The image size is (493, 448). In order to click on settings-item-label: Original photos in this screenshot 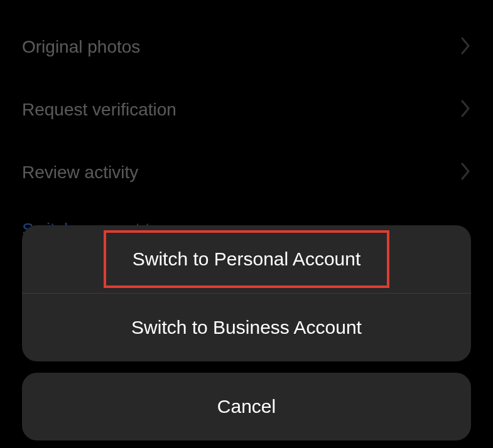, I will do `click(81, 47)`.